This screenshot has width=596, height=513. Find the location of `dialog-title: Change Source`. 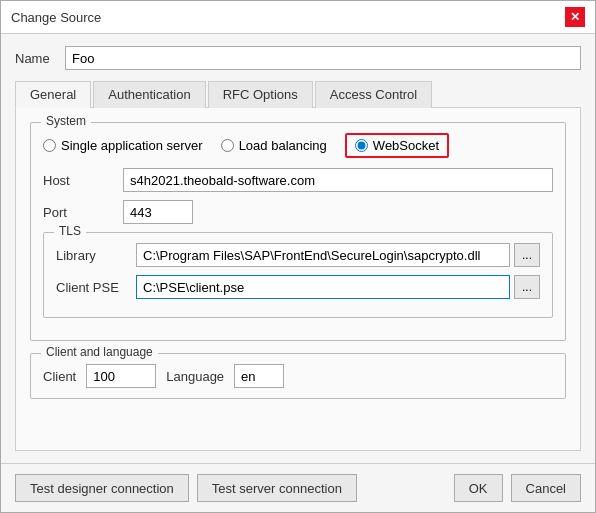

dialog-title: Change Source is located at coordinates (56, 18).